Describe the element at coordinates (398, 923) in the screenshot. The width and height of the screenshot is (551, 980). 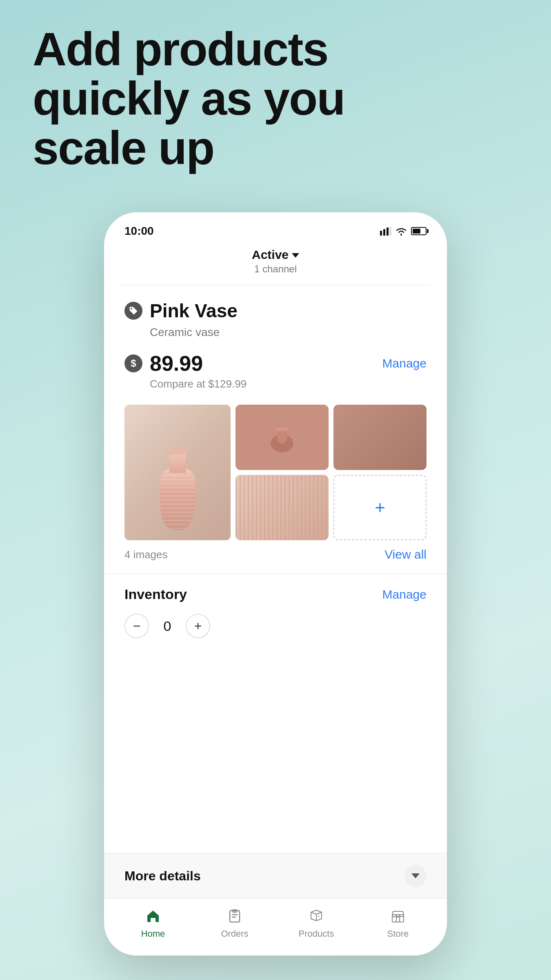
I see `nav-item-store: Store` at that location.